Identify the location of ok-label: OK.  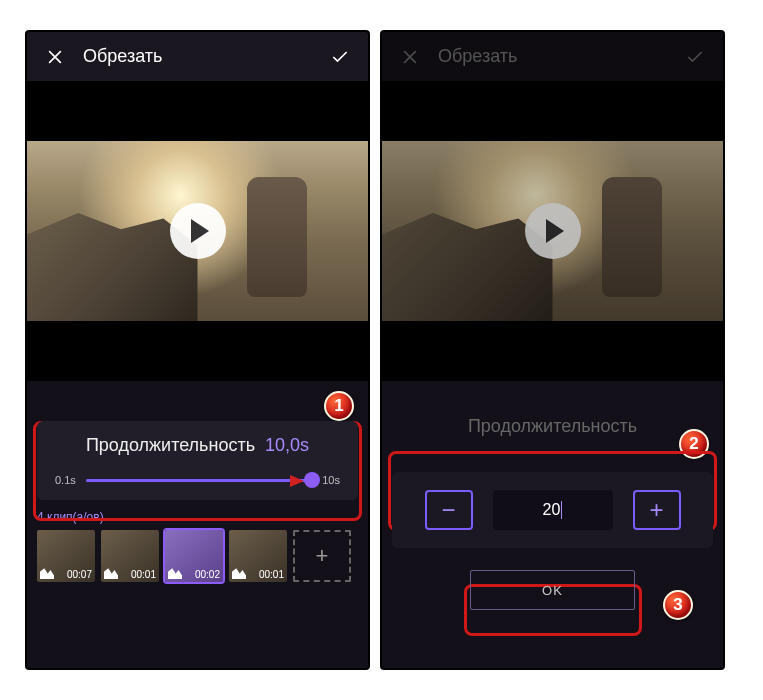
(552, 590).